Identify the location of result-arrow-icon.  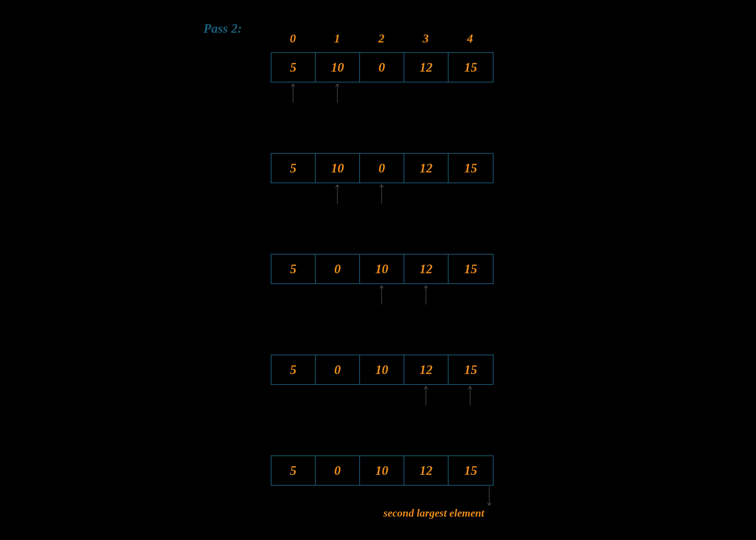
(489, 496).